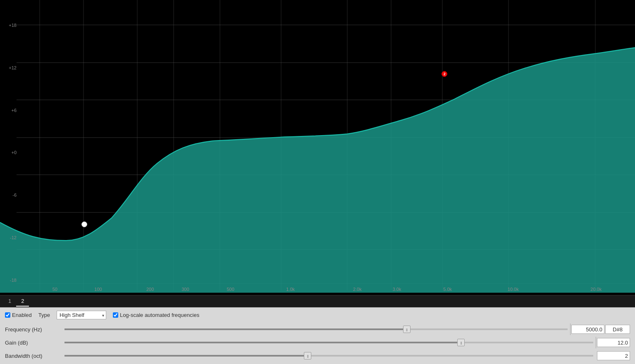  What do you see at coordinates (98, 289) in the screenshot?
I see `x-label-100: 100` at bounding box center [98, 289].